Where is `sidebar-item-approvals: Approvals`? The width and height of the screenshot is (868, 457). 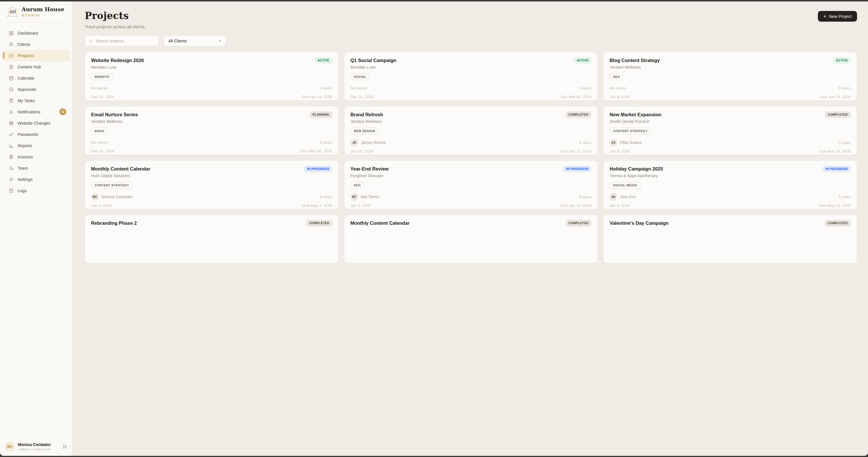 sidebar-item-approvals: Approvals is located at coordinates (36, 89).